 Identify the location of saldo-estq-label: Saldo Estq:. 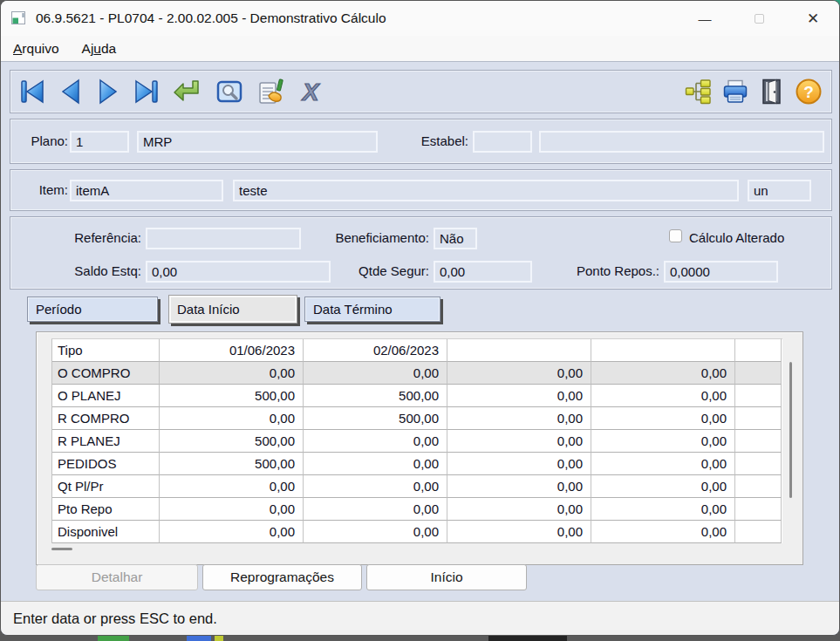
(85, 271).